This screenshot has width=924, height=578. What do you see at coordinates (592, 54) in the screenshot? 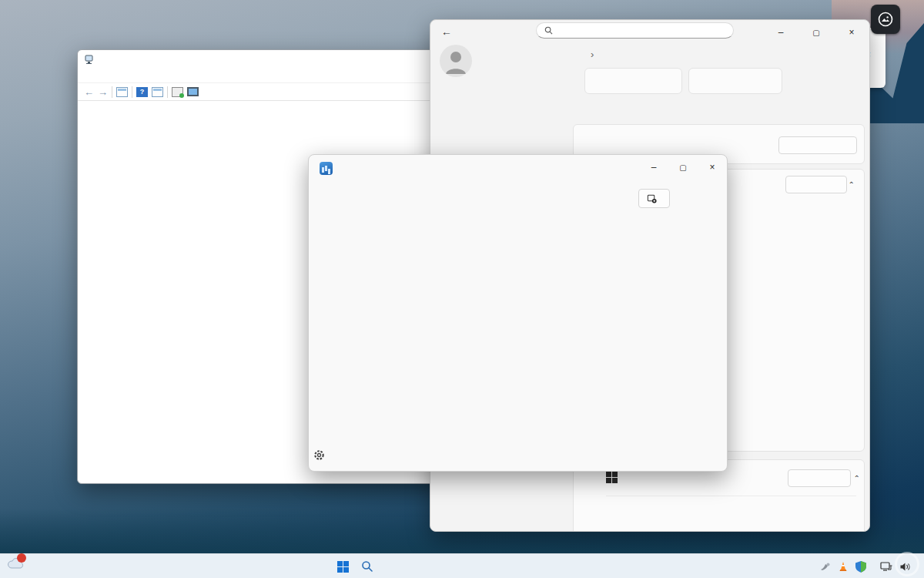
I see `chevron-right-icon: ›` at bounding box center [592, 54].